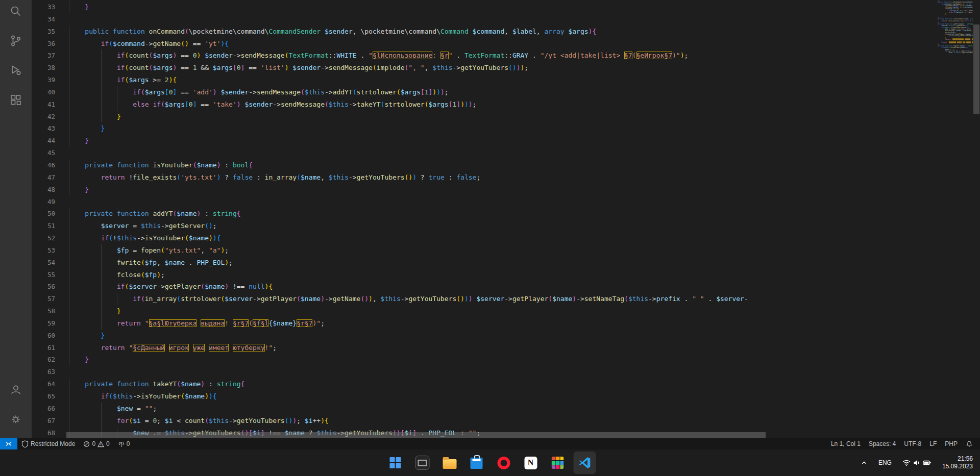 Image resolution: width=980 pixels, height=476 pixels. What do you see at coordinates (43, 238) in the screenshot?
I see `line-number: 52` at bounding box center [43, 238].